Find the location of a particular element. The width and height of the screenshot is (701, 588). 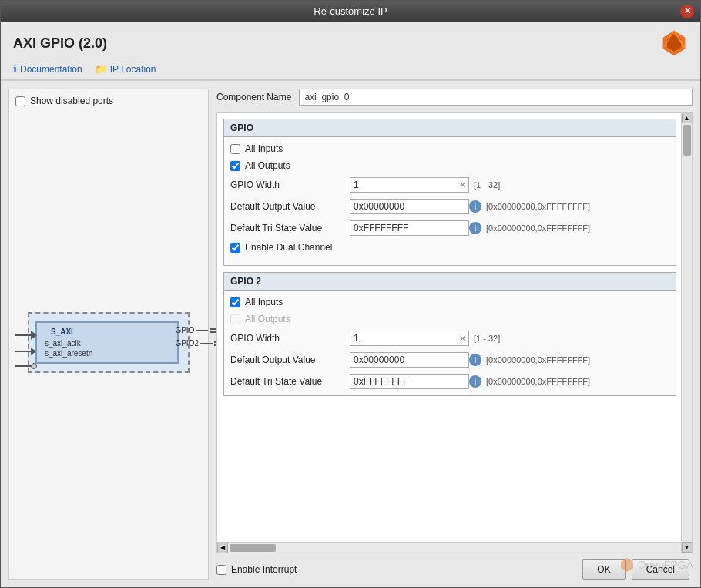

gpio2-all-outputs-row: All Outputs is located at coordinates (450, 319).